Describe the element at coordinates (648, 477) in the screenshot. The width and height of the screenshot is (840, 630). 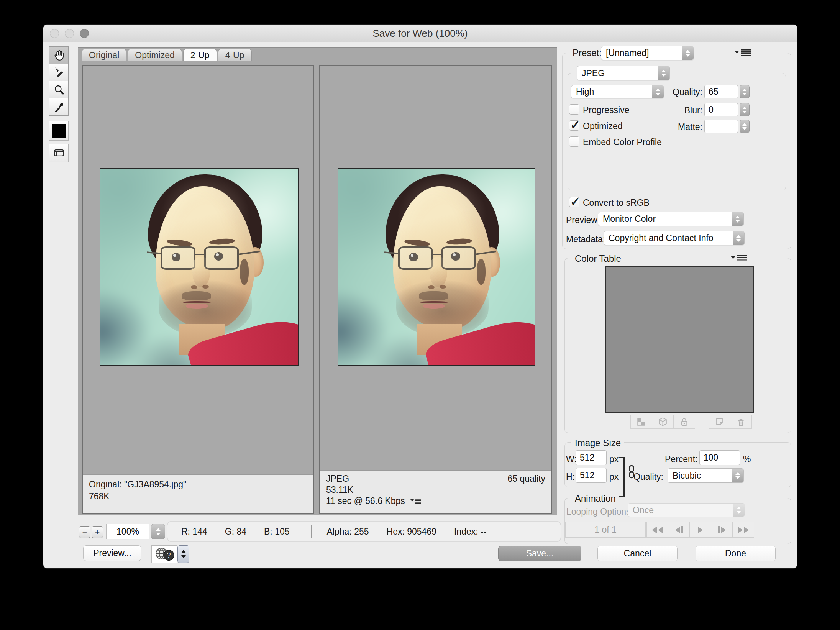
I see `resample-quality-label: Quality:` at that location.